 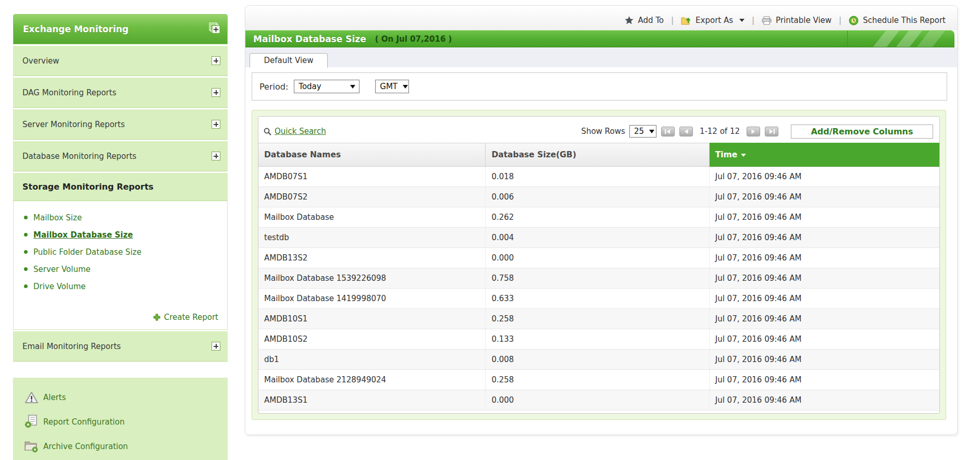 What do you see at coordinates (372, 299) in the screenshot?
I see `db-name-cell: Mailbox Database 1419998070` at bounding box center [372, 299].